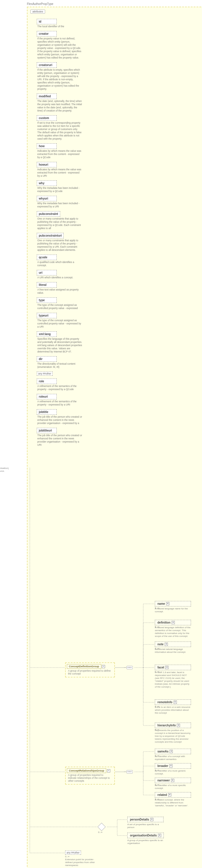 This screenshot has width=202, height=868. What do you see at coordinates (60, 205) in the screenshot?
I see `attr-whyuri-desc: Why the metadata has been included - exp…` at bounding box center [60, 205].